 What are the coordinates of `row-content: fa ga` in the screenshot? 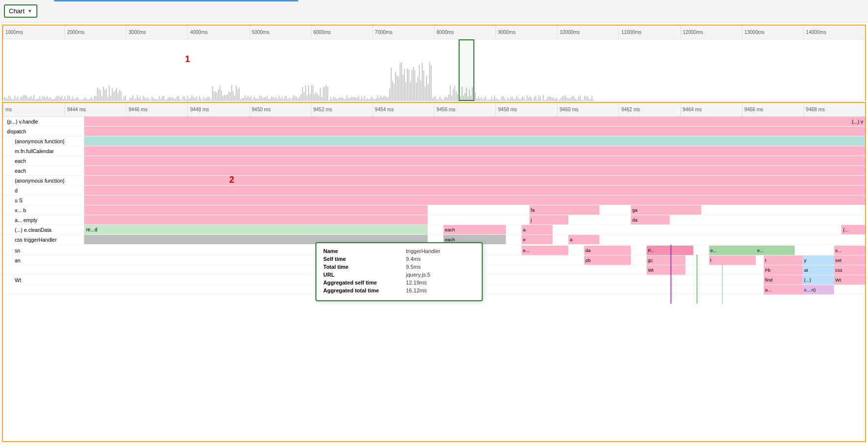 It's located at (474, 210).